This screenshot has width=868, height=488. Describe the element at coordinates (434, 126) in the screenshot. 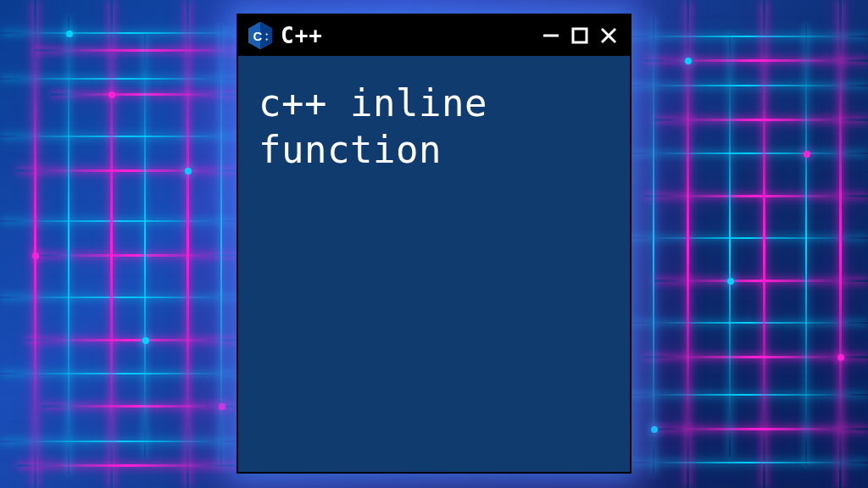

I see `terminal-content: c++ inline function` at that location.